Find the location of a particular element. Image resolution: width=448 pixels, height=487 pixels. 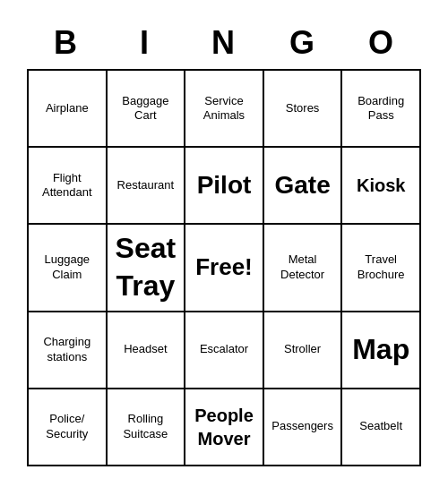

bingo-cell-11: Seat Tray is located at coordinates (147, 269).